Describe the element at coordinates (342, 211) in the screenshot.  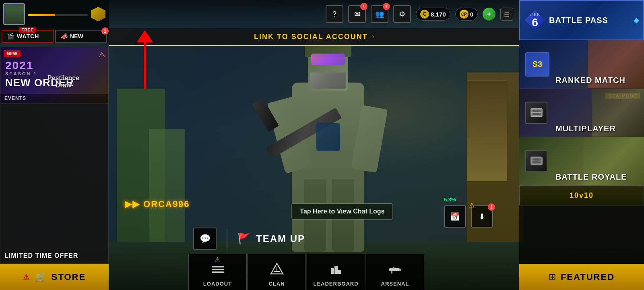
I see `chat-tooltip: Tap Here to View Chat Logs` at that location.